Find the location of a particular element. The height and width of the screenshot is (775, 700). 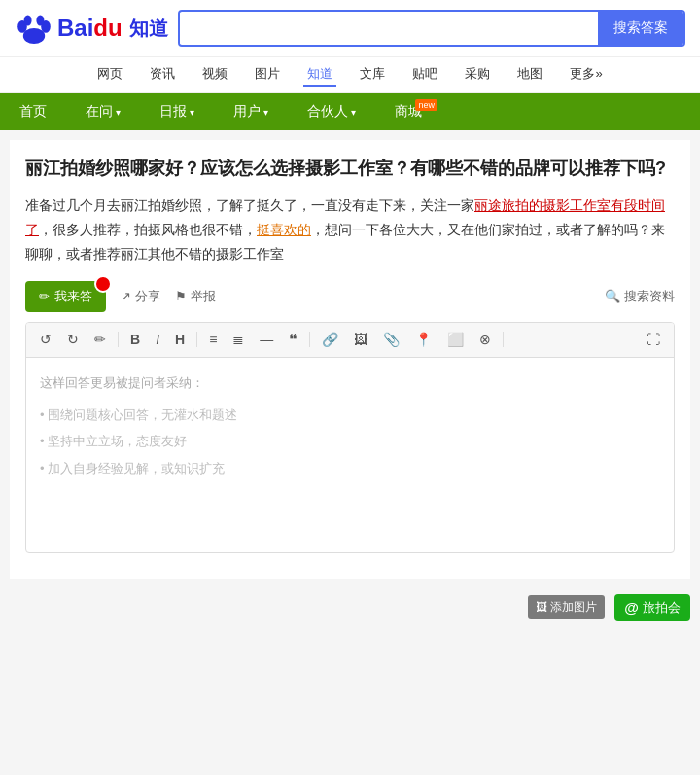

nav-zixun: 资讯 is located at coordinates (162, 75).